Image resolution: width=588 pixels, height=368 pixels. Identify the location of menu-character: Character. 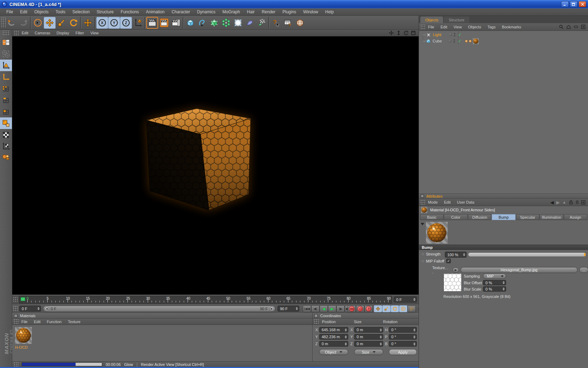
(181, 12).